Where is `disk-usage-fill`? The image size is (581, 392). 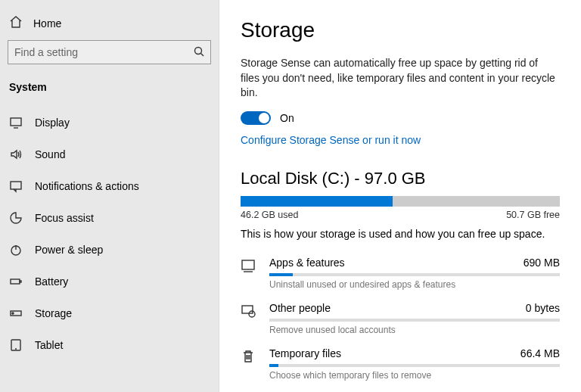
disk-usage-fill is located at coordinates (316, 201).